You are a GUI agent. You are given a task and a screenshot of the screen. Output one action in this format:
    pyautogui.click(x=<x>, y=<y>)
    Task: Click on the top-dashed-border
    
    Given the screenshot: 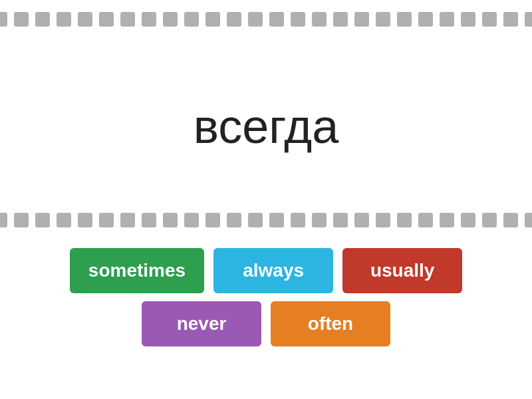 What is the action you would take?
    pyautogui.click(x=266, y=19)
    